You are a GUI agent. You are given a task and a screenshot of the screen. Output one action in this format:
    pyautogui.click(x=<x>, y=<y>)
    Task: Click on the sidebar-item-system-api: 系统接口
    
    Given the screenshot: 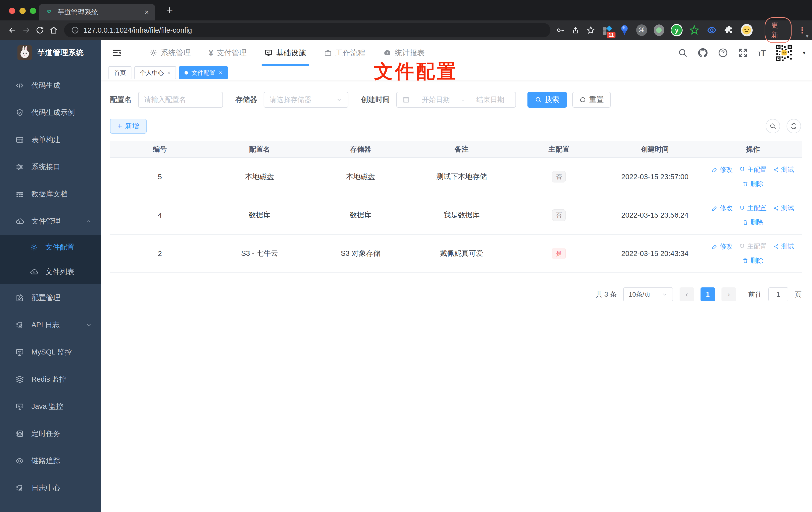 What is the action you would take?
    pyautogui.click(x=51, y=167)
    